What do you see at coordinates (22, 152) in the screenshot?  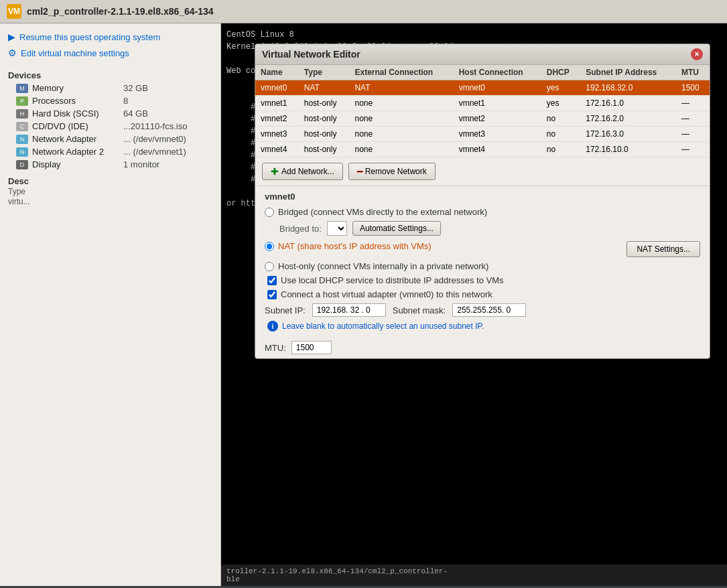 I see `net-adapter2-icon: N` at bounding box center [22, 152].